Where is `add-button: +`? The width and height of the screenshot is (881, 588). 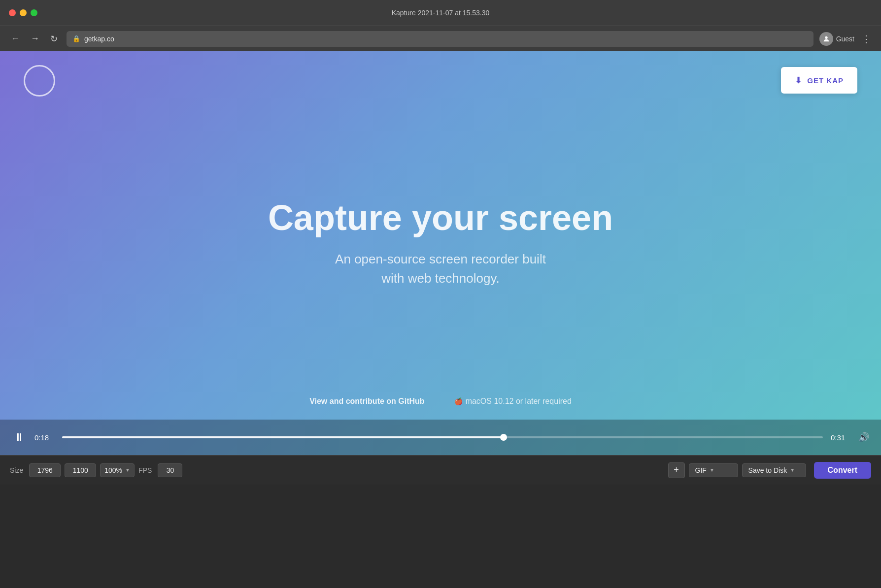 add-button: + is located at coordinates (677, 470).